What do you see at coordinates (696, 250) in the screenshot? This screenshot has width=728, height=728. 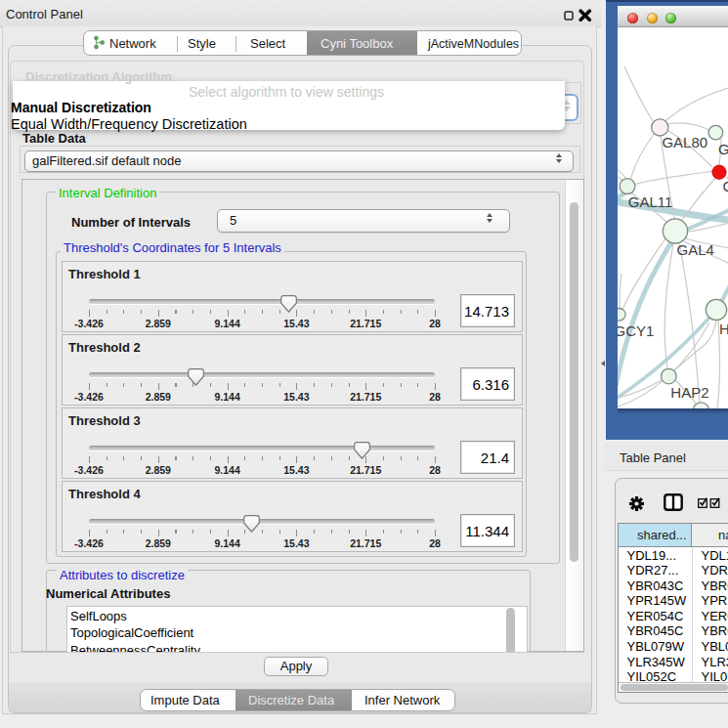 I see `svg-text: GAL4` at bounding box center [696, 250].